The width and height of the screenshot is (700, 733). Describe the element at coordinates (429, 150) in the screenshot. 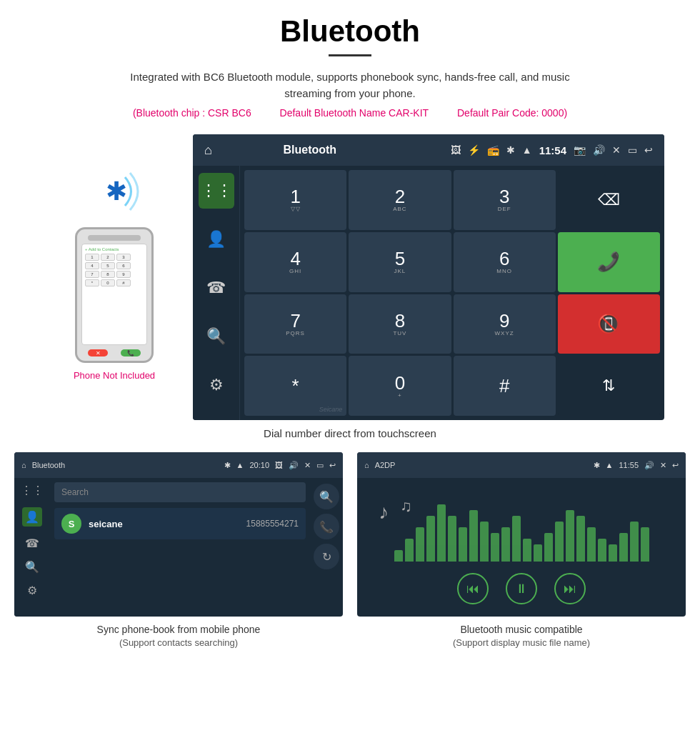

I see `car-screen-header: ⌂ Bluetooth 🖼 ⚡ 📻 ✱ ▲ 11:54 📷 🔊 ✕ ▭ ↩` at that location.